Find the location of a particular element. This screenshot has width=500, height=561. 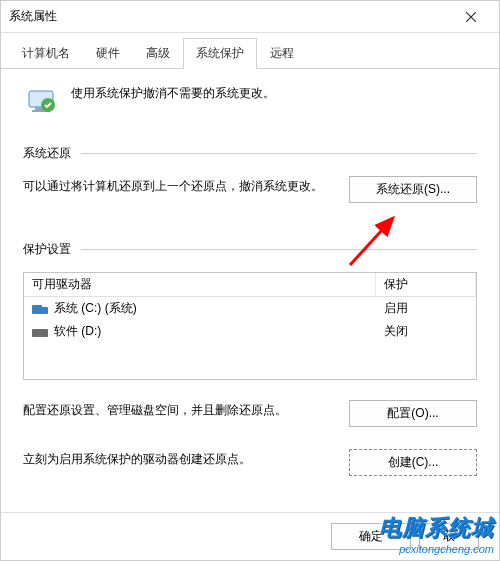

tab-strip: 计算机名 硬件 高级 系统保护 远程 is located at coordinates (250, 51).